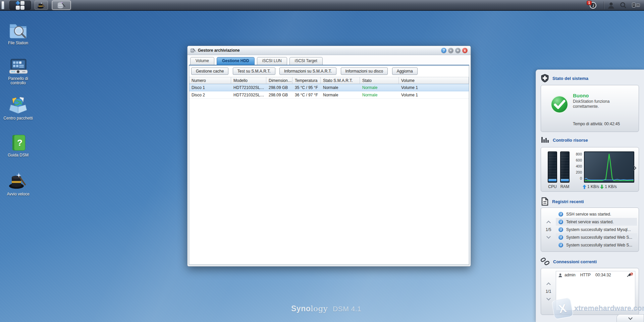  What do you see at coordinates (340, 81) in the screenshot?
I see `col-header-stato-smart: Stato S.M.A.R.T.` at bounding box center [340, 81].